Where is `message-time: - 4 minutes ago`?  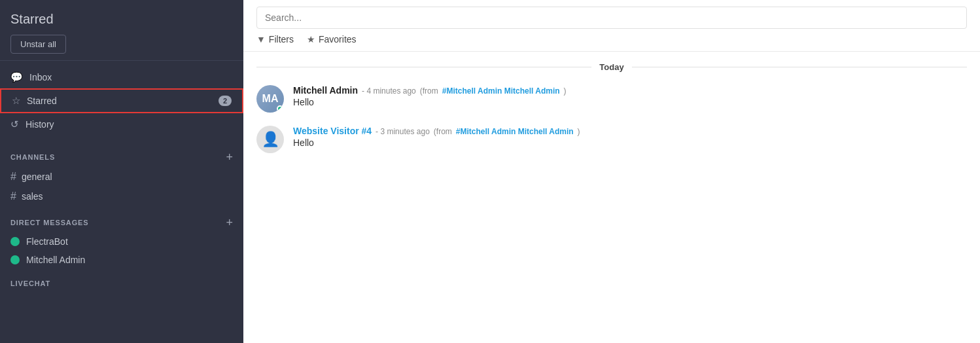
message-time: - 4 minutes ago is located at coordinates (389, 91).